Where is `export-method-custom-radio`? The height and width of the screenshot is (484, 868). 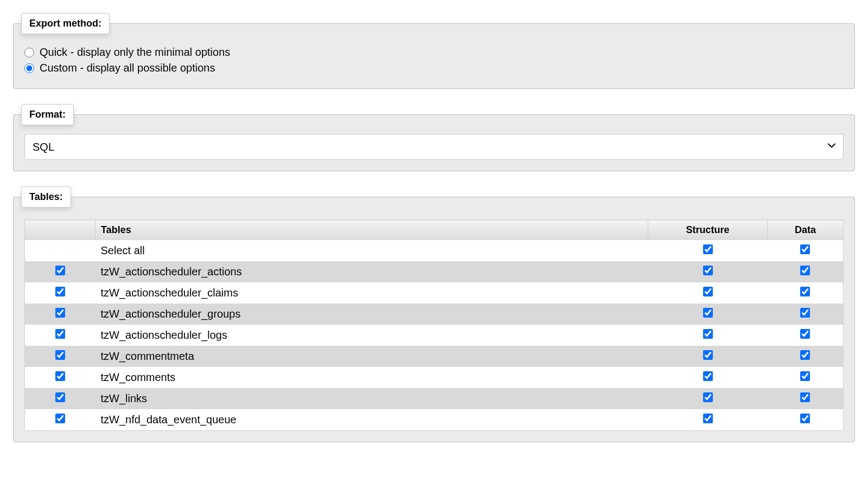
export-method-custom-radio is located at coordinates (29, 68).